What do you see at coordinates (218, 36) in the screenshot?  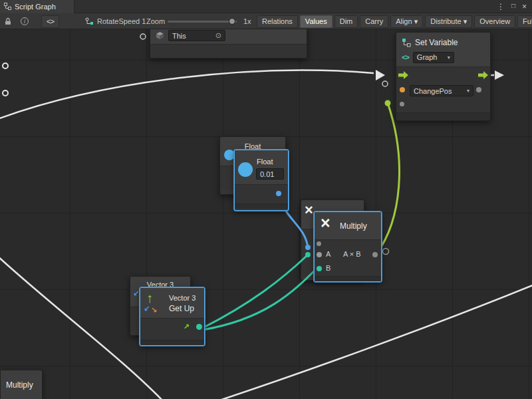 I see `object-picker-icon: ⊙` at bounding box center [218, 36].